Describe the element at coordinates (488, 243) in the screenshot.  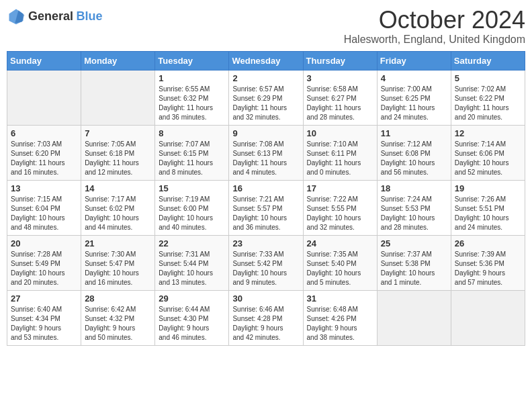
I see `day-number: 26` at that location.